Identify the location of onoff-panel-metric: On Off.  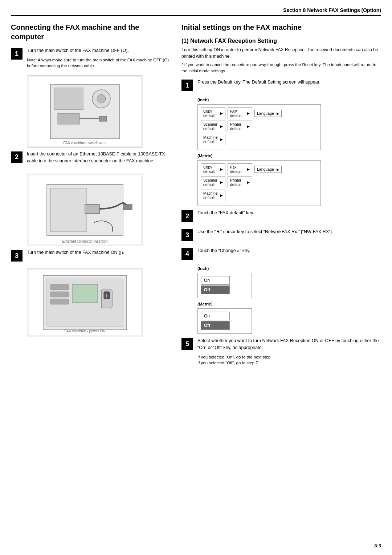
(225, 321).